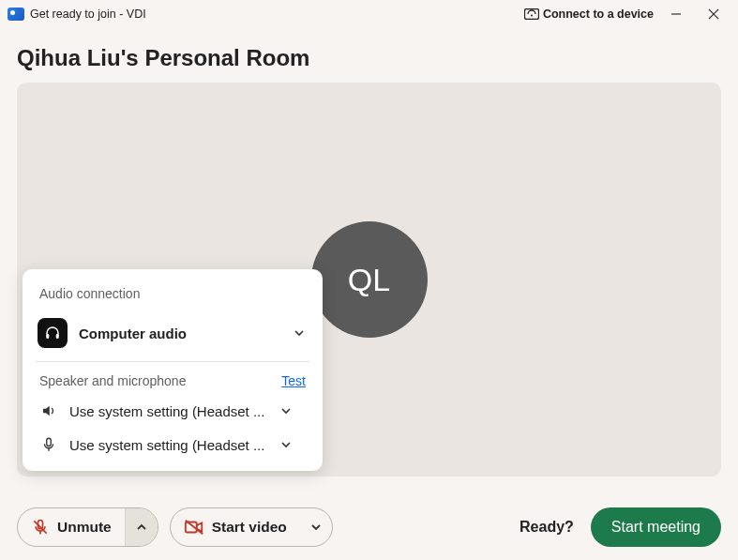 This screenshot has width=738, height=560. I want to click on ready-prompt: Ready?, so click(547, 527).